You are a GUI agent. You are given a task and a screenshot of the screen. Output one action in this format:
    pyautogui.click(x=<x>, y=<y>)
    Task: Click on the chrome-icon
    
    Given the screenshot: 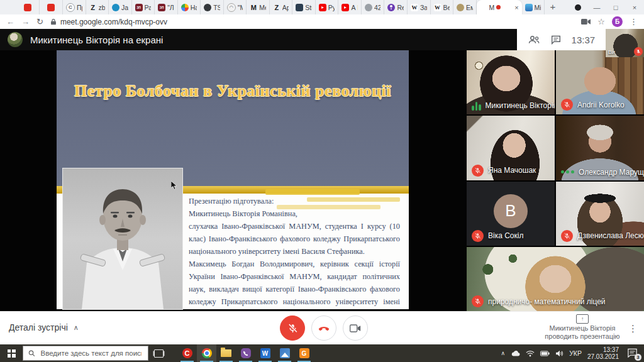 What is the action you would take?
    pyautogui.click(x=206, y=353)
    